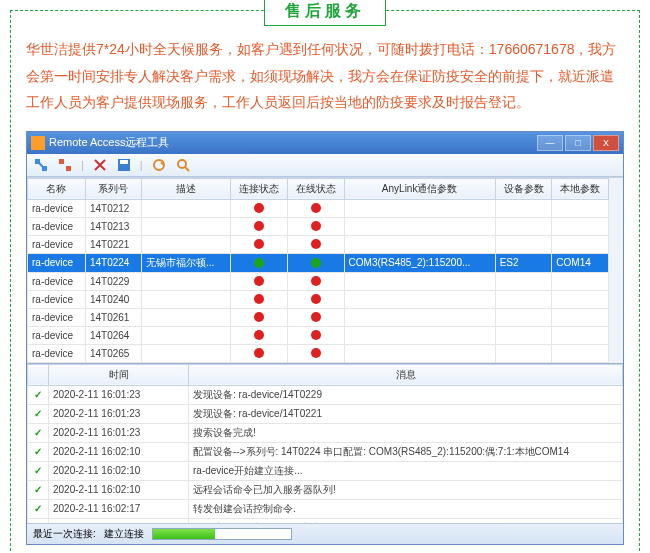 Image resolution: width=650 pixels, height=553 pixels. I want to click on log-row: ✓2020-2-11 16:02:10ra-device开始建立连接..., so click(326, 470).